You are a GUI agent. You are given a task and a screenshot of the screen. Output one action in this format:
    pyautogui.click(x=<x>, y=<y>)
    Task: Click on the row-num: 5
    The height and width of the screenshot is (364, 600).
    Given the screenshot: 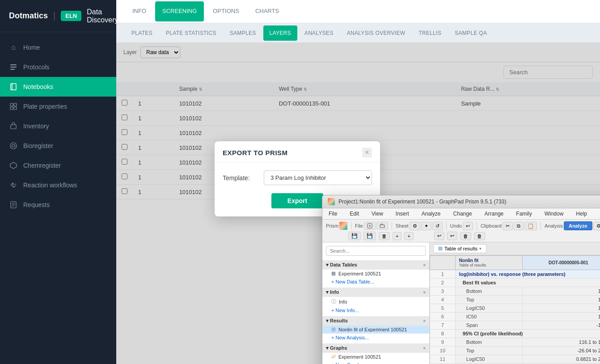 What is the action you would take?
    pyautogui.click(x=443, y=309)
    